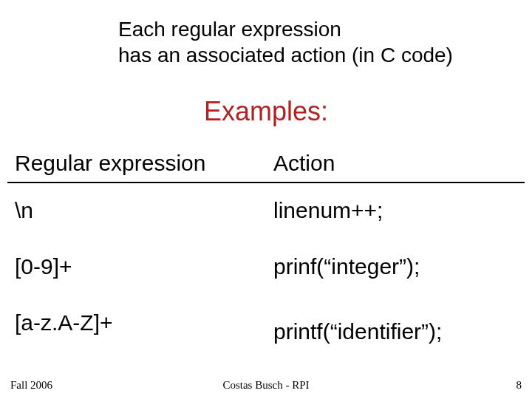  I want to click on table-divider, so click(266, 183).